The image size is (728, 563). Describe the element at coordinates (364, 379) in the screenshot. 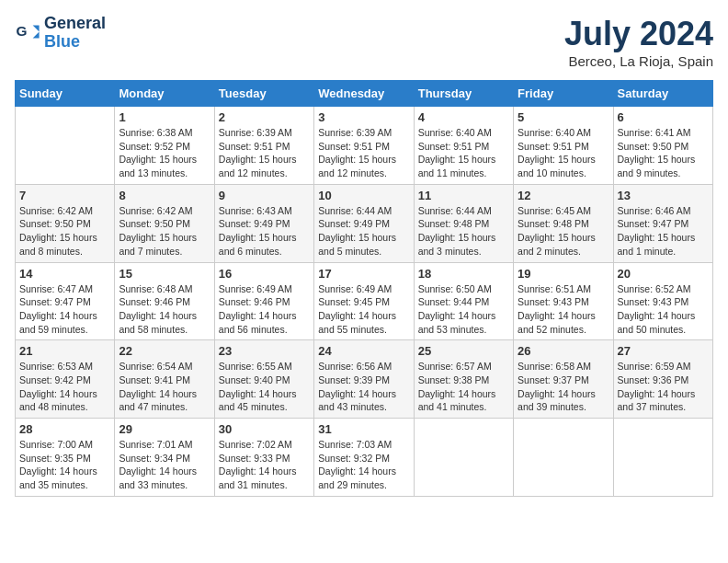

I see `calendar-cell: 24 Sunrise: 6:56 AM Sunset: 9:39 PM Dayl…` at that location.